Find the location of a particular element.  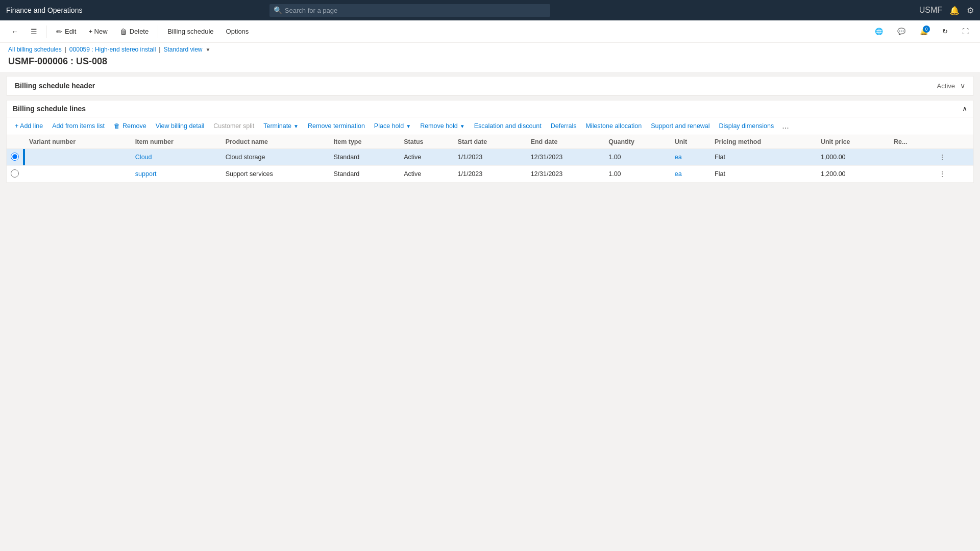

remove-termination-button: Remove termination is located at coordinates (336, 126).